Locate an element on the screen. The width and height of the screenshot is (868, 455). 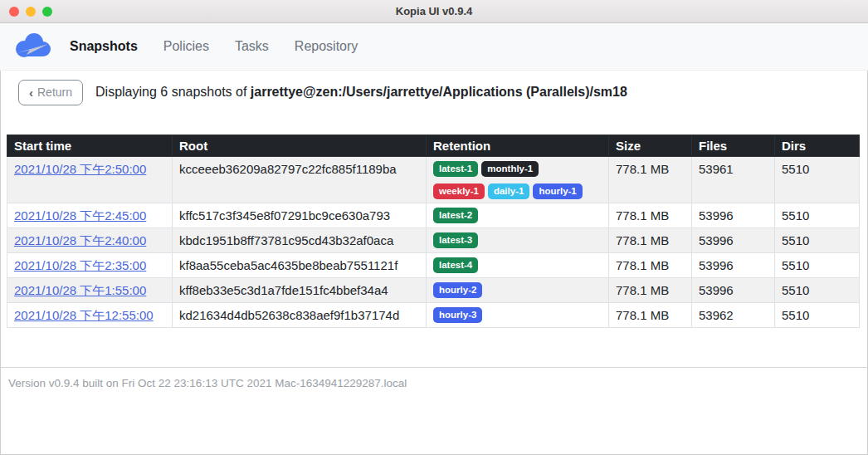
snapshot-summary: Displaying 6 snapshots of jarrettye@zen:… is located at coordinates (362, 92).